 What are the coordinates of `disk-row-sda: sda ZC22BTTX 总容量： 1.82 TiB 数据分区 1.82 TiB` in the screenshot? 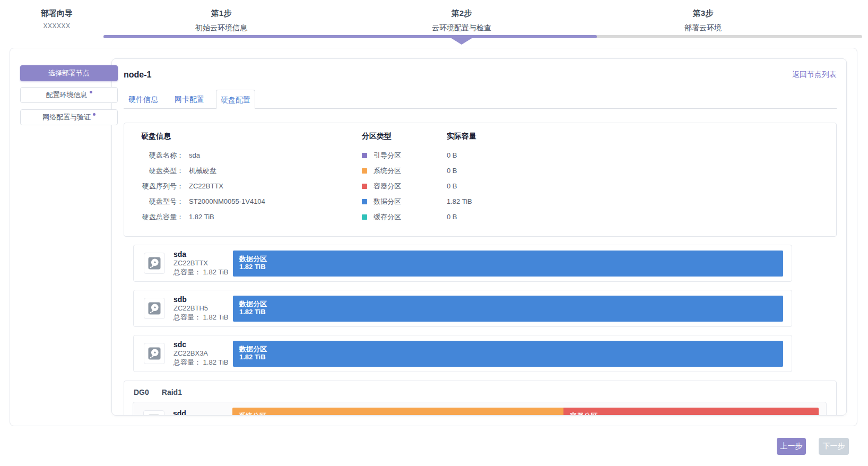 It's located at (463, 263).